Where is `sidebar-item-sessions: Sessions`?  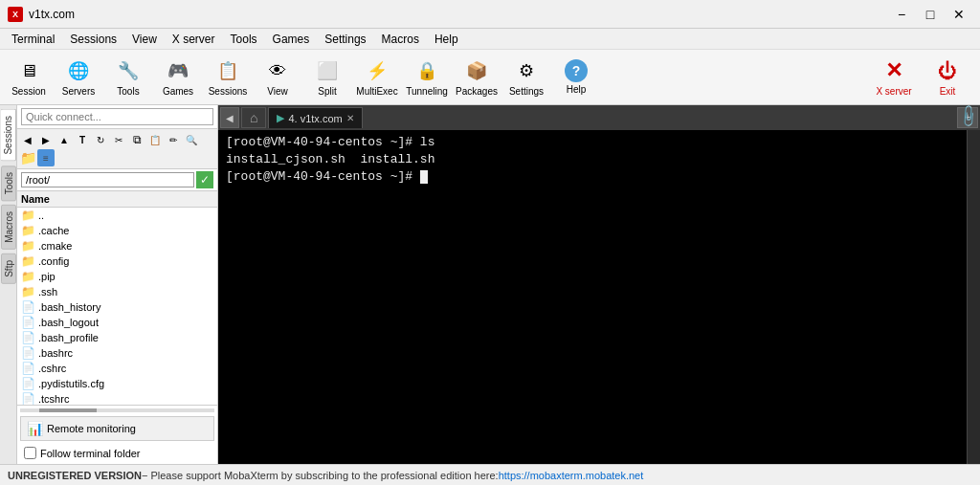
sidebar-item-sessions: Sessions is located at coordinates (9, 136).